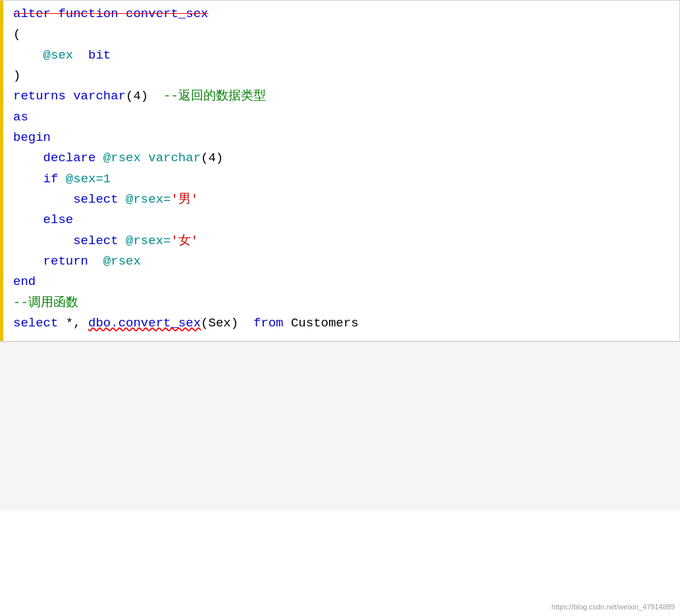 This screenshot has height=616, width=680. Describe the element at coordinates (122, 261) in the screenshot. I see `return-var: @rsex` at that location.